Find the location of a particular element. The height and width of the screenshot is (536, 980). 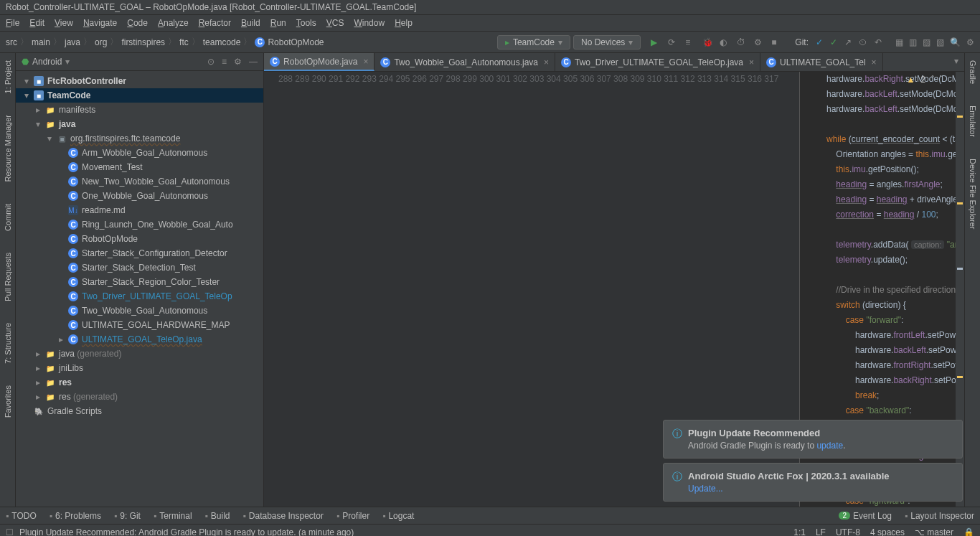

apply-changes-icon: ⟳ is located at coordinates (673, 42).